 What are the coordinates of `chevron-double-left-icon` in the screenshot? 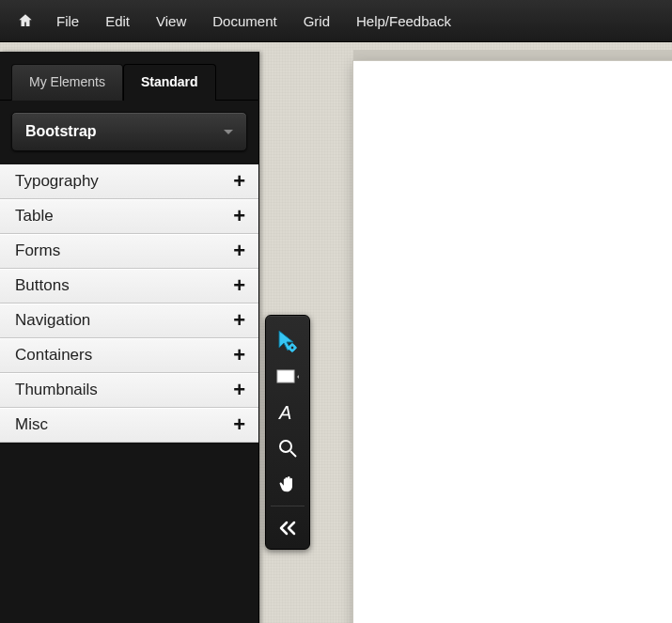 It's located at (288, 528).